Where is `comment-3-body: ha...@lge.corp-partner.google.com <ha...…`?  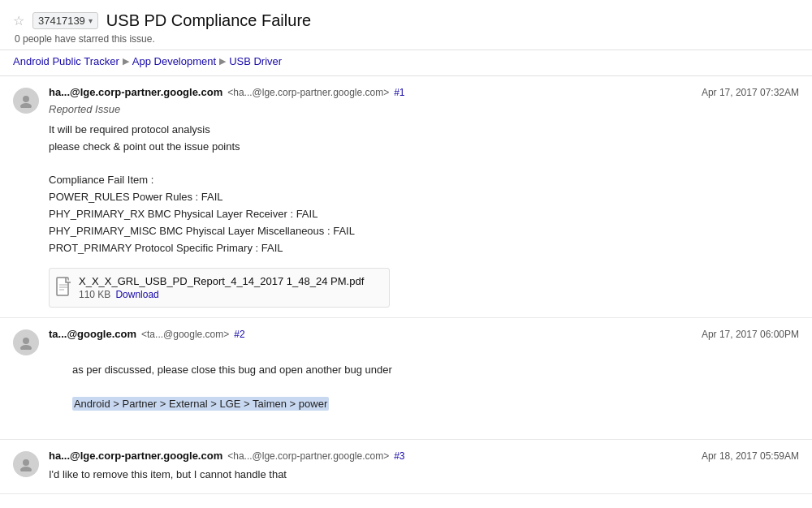
comment-3-body: ha...@lge.corp-partner.google.com <ha...… is located at coordinates (424, 467).